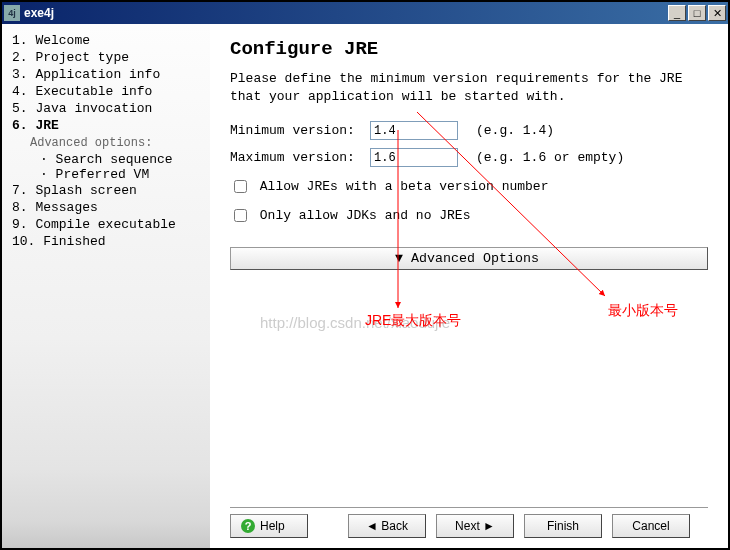 This screenshot has width=730, height=550. Describe the element at coordinates (106, 224) in the screenshot. I see `step-compile-executable: 9. Compile executable` at that location.